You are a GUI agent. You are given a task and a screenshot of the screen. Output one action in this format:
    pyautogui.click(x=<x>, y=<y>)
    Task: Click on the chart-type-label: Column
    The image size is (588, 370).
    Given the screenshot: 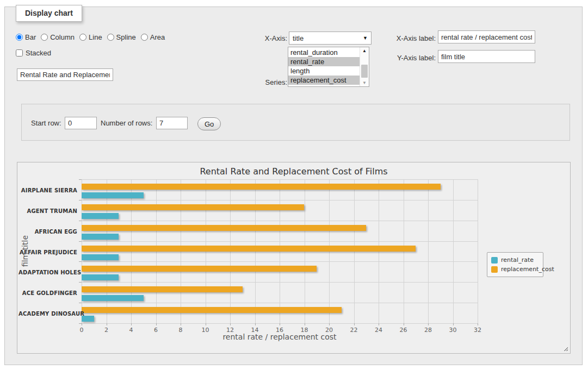 What is the action you would take?
    pyautogui.click(x=62, y=37)
    